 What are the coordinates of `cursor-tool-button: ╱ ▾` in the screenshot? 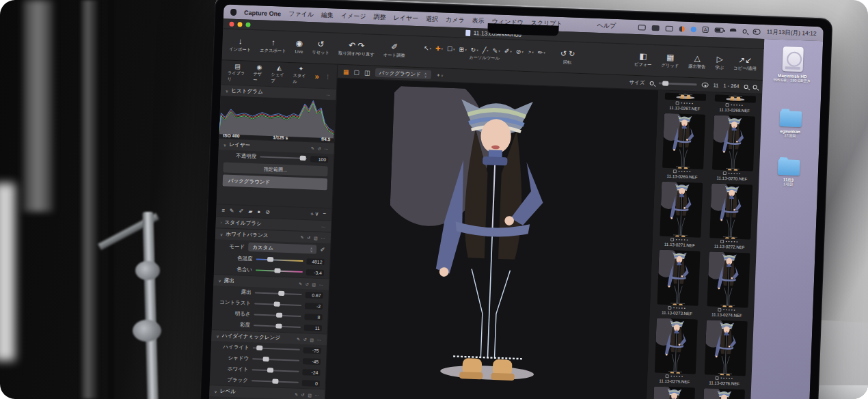 It's located at (485, 51).